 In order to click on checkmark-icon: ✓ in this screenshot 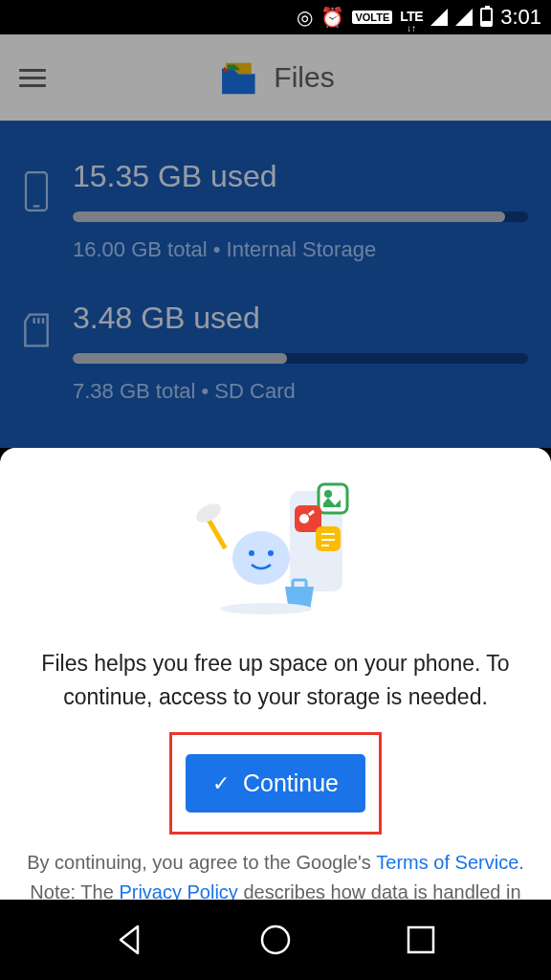, I will do `click(221, 784)`.